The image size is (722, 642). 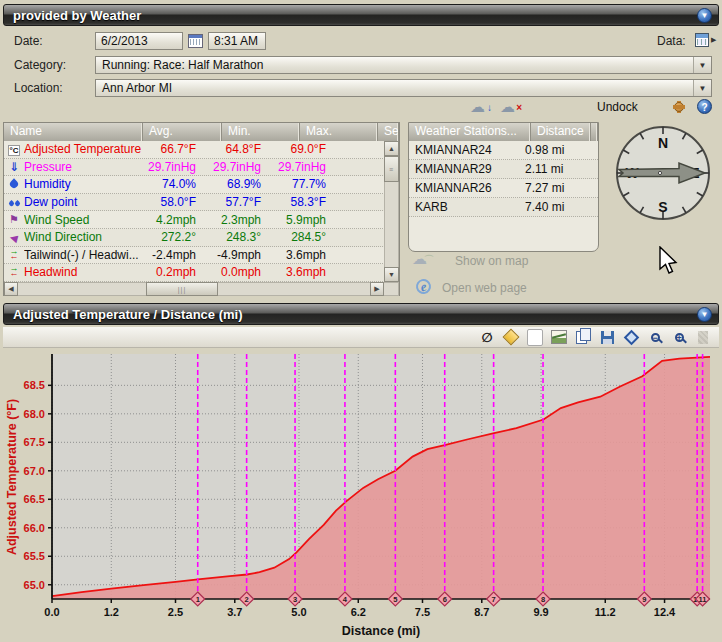 I want to click on column-header: Name, so click(x=74, y=132).